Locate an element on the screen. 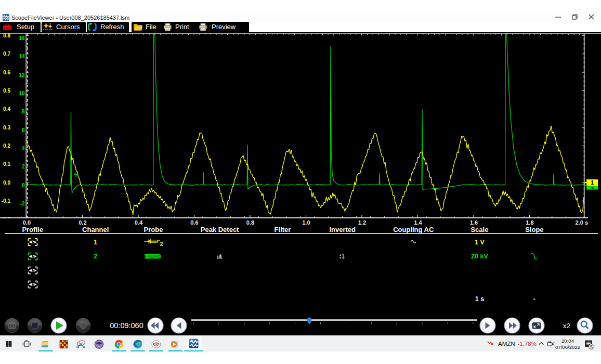  svg-text: 14 is located at coordinates (22, 56).